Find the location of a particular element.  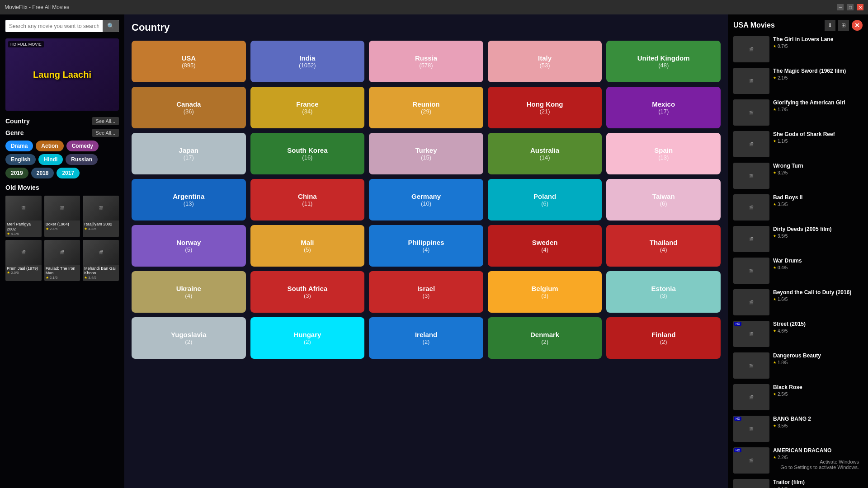

old-movie-card: 🎬 Prem Jaal (1979) ★ 2.5/5 is located at coordinates (24, 261).